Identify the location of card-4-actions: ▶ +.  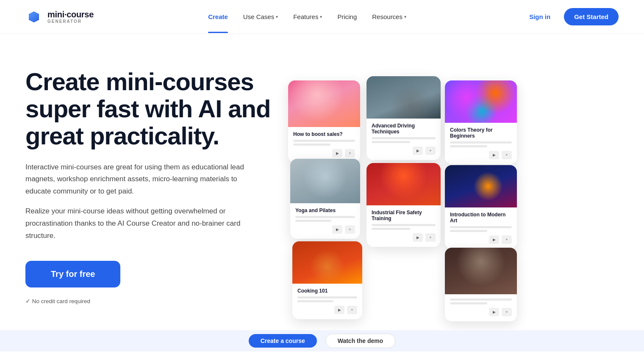
(325, 229).